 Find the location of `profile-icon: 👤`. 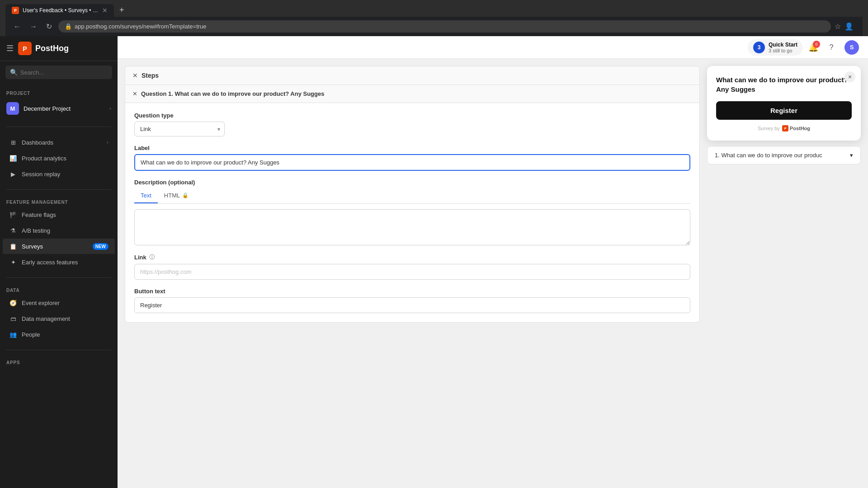

profile-icon: 👤 is located at coordinates (849, 26).